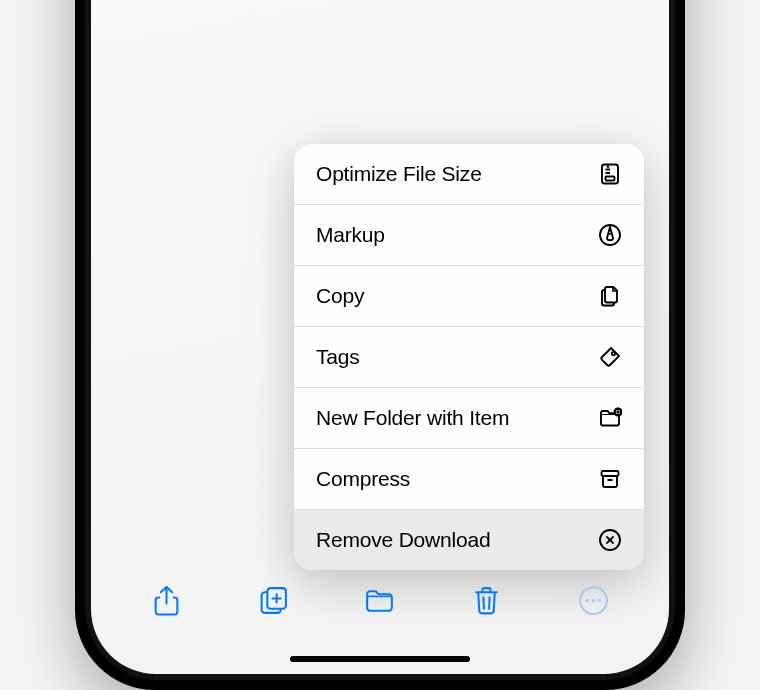 The height and width of the screenshot is (690, 760). Describe the element at coordinates (469, 480) in the screenshot. I see `menu-item-compress: Compress` at that location.